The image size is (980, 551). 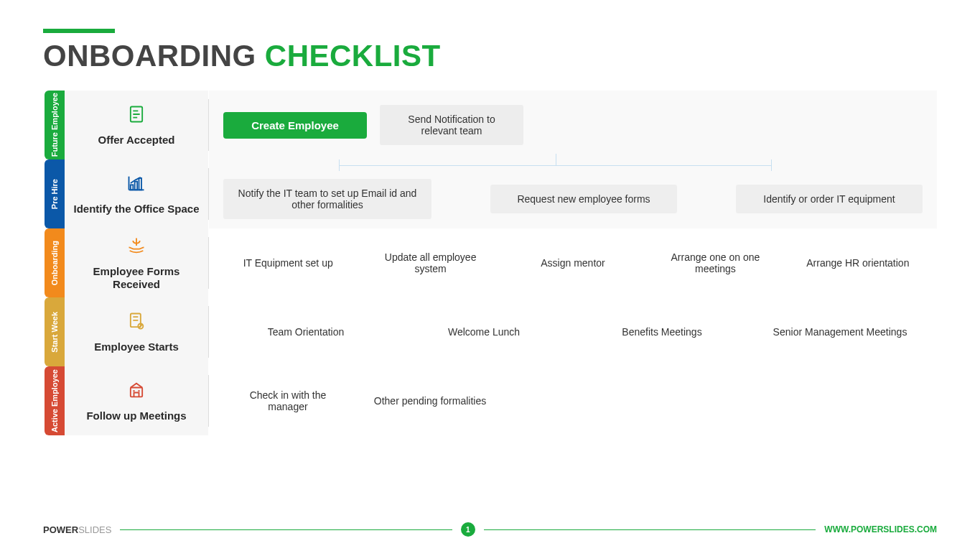 I want to click on row-core: Identify the Office Space, so click(x=136, y=194).